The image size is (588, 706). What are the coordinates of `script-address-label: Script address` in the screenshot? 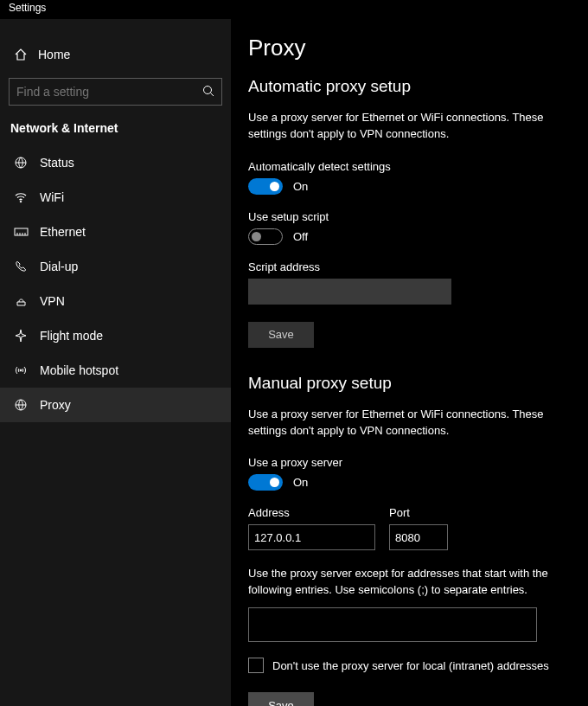 It's located at (419, 266).